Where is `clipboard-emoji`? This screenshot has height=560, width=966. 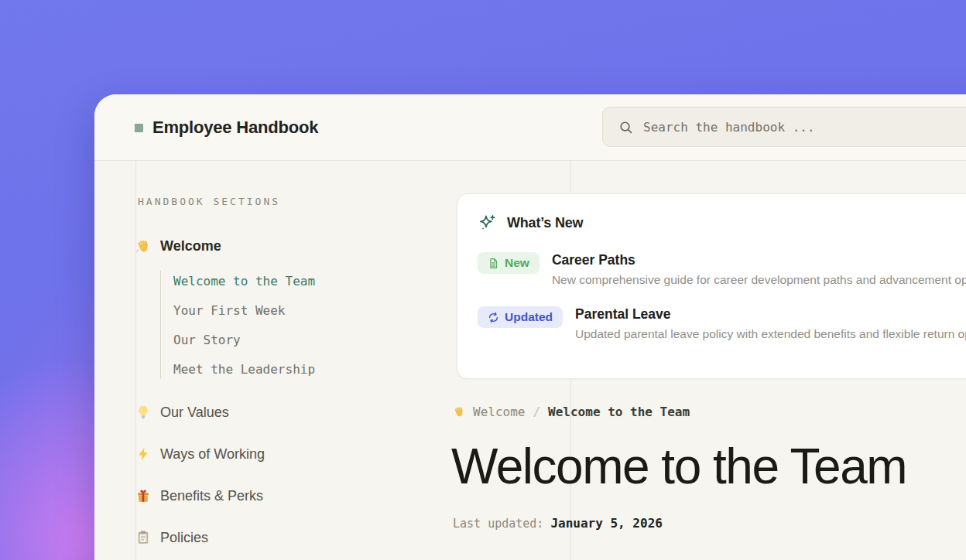 clipboard-emoji is located at coordinates (143, 538).